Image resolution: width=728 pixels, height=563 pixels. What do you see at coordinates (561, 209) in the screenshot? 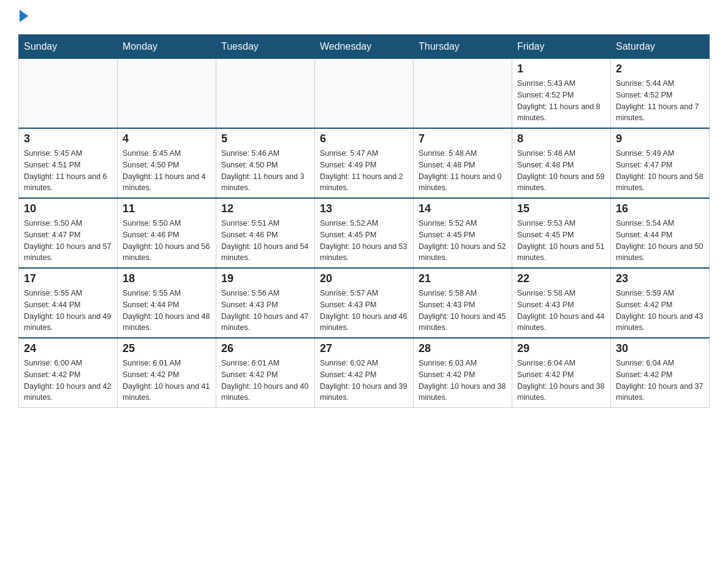
I see `day-number: 15` at bounding box center [561, 209].